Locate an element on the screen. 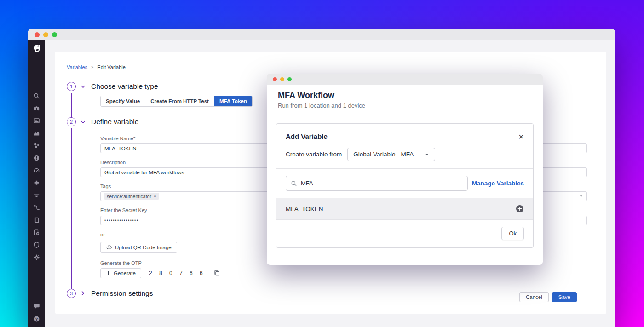  step1-number-badge: 1 is located at coordinates (71, 86).